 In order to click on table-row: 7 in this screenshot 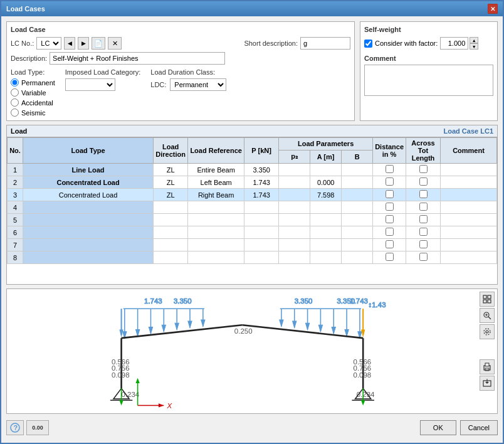, I will do `click(252, 245)`.